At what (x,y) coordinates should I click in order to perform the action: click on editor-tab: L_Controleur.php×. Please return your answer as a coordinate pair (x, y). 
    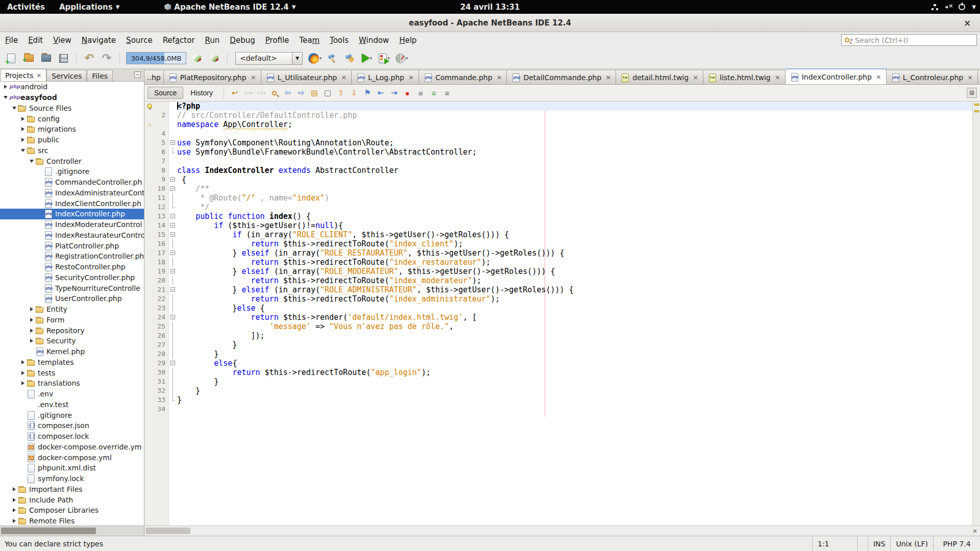
    Looking at the image, I should click on (932, 77).